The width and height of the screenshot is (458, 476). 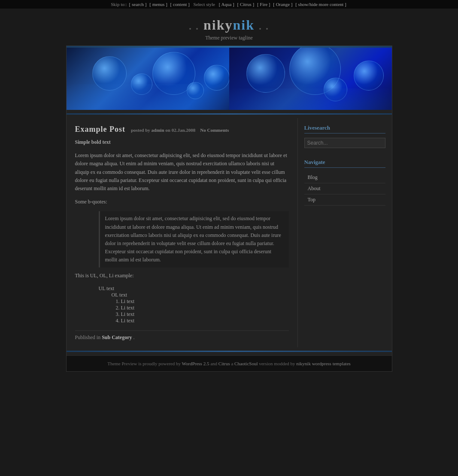 I want to click on blockquote-text: Lorem ipsum dolor sit amet, consectetur …, so click(x=193, y=239).